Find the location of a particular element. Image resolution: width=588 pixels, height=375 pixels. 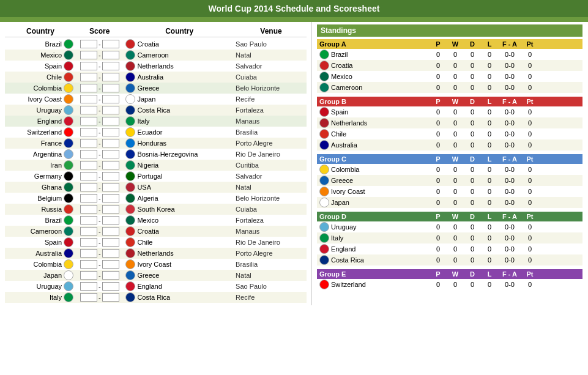

venue: Brasilia is located at coordinates (271, 132).